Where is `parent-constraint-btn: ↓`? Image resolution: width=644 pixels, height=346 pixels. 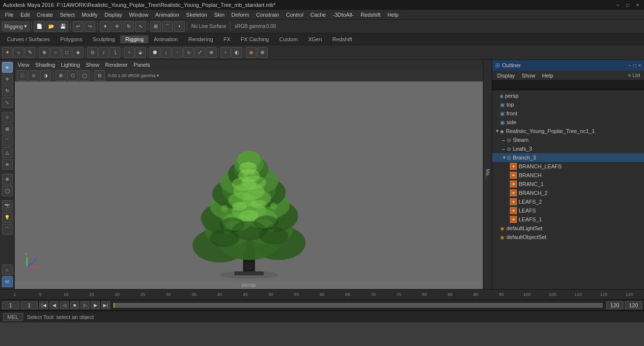
parent-constraint-btn: ↓ is located at coordinates (166, 53).